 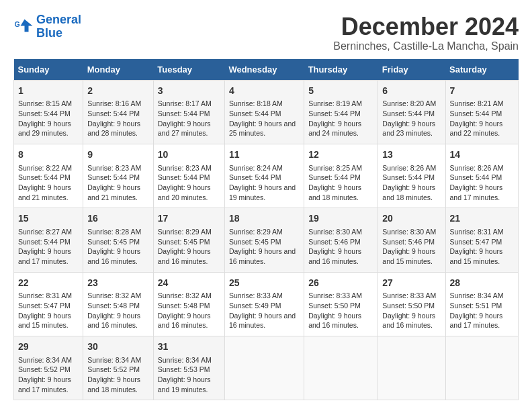 What do you see at coordinates (264, 70) in the screenshot?
I see `header-wednesday: Wednesday` at bounding box center [264, 70].